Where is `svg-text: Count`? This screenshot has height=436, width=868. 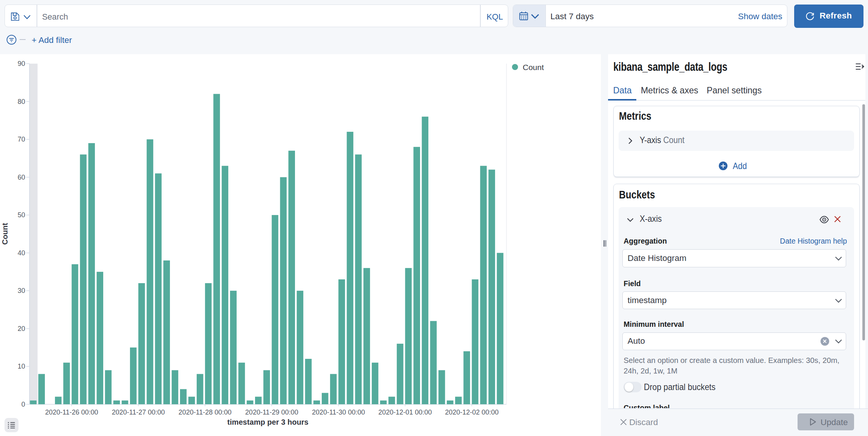
svg-text: Count is located at coordinates (5, 234).